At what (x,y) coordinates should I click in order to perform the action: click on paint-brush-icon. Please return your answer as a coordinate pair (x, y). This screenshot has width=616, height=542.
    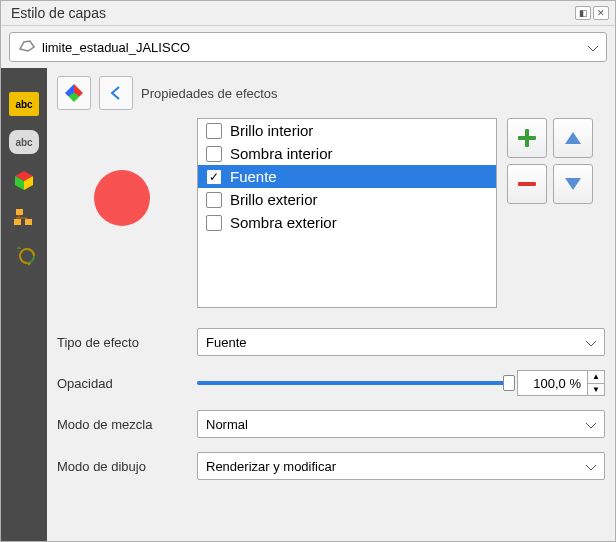
    Looking at the image, I should click on (74, 93).